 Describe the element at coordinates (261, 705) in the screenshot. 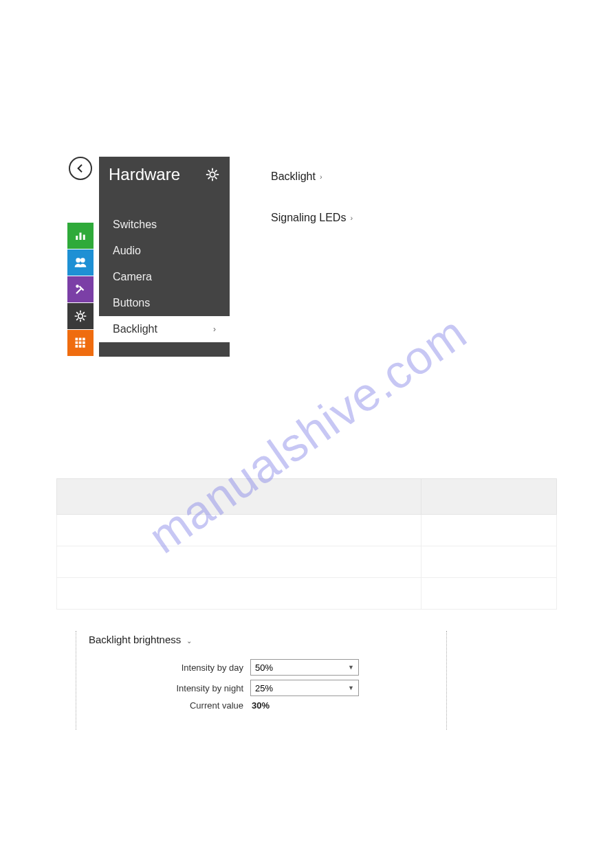

I see `row-current-value: Current value 30%` at that location.